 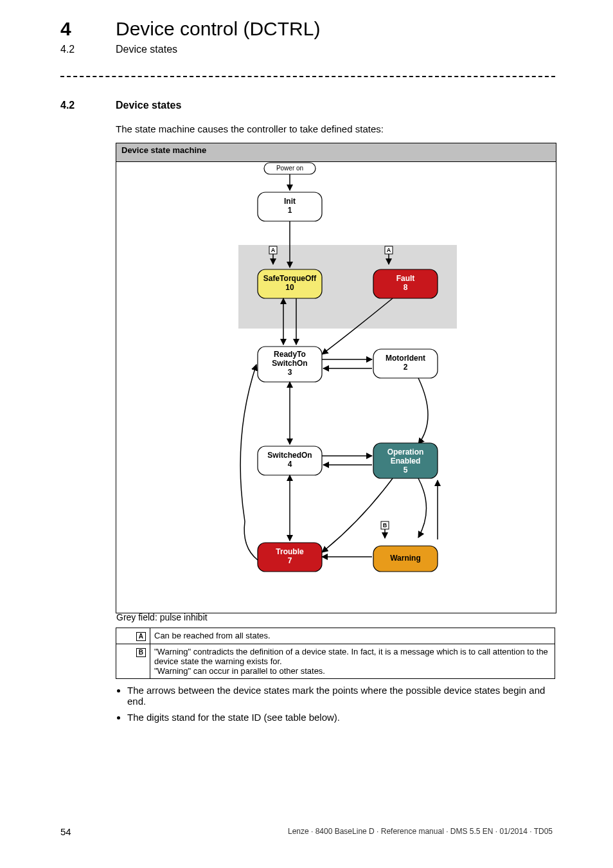 What do you see at coordinates (141, 637) in the screenshot?
I see `legend-key-a: A` at bounding box center [141, 637].